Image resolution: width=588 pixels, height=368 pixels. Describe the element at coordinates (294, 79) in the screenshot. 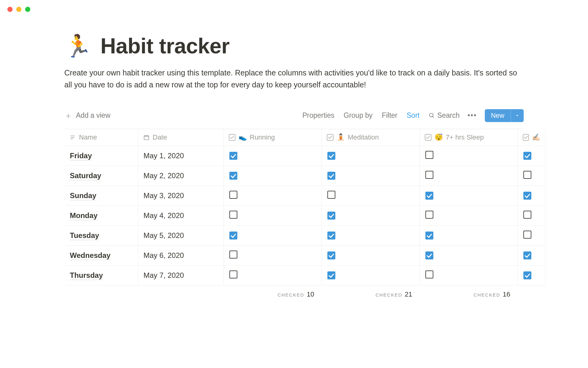

I see `page-description: Create your own habit tracker using this…` at that location.